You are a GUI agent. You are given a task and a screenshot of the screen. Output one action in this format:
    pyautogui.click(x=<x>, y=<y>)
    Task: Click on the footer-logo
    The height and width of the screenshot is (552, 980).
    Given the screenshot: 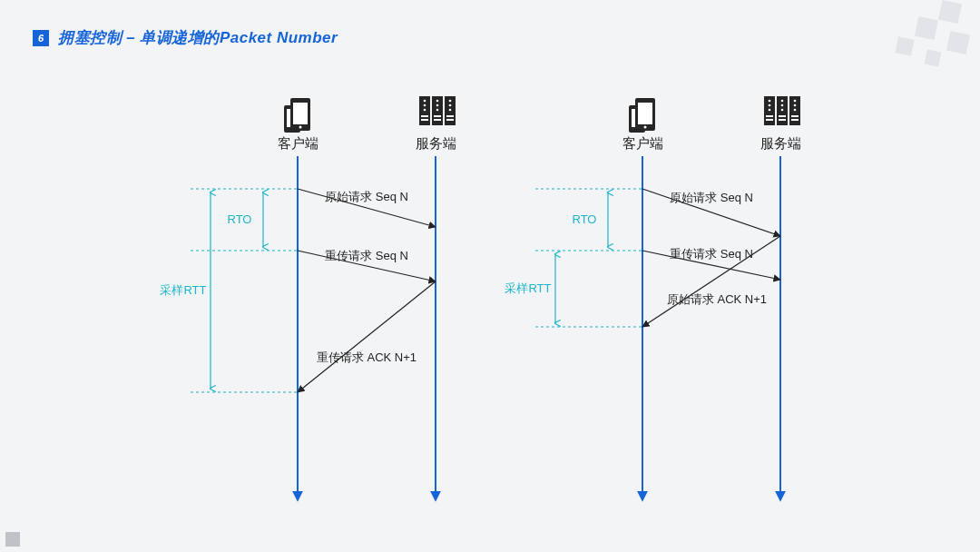 What is the action you would take?
    pyautogui.click(x=13, y=539)
    